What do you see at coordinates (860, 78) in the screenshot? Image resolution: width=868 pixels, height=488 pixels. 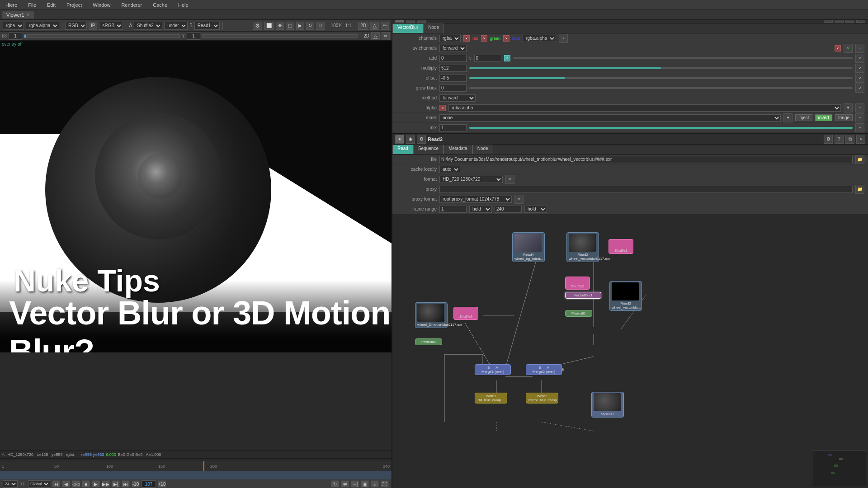 I see `offset-anim-icon: 2` at bounding box center [860, 78].